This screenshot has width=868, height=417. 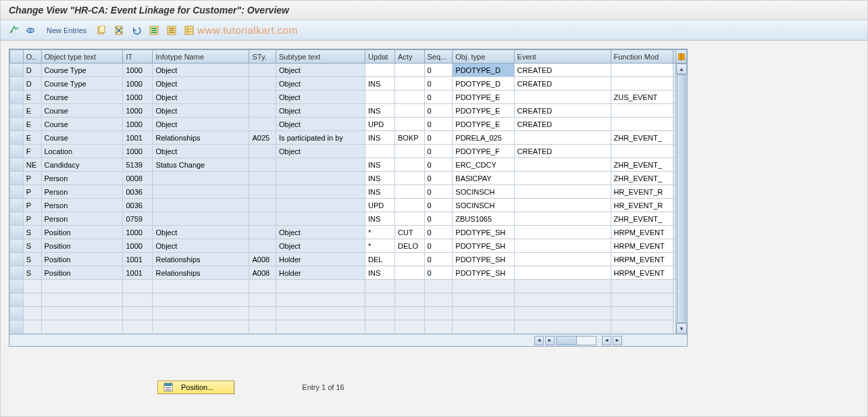 What do you see at coordinates (410, 57) in the screenshot?
I see `col-act: Acty` at bounding box center [410, 57].